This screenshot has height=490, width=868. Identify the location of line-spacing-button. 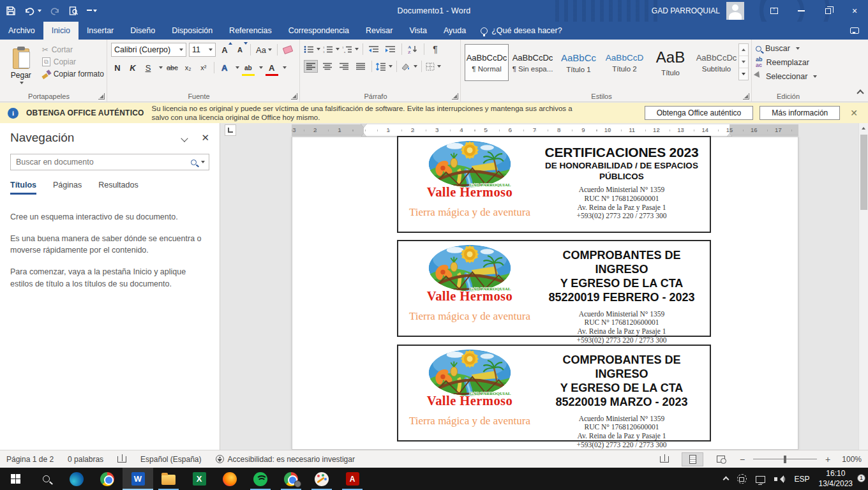
(384, 66).